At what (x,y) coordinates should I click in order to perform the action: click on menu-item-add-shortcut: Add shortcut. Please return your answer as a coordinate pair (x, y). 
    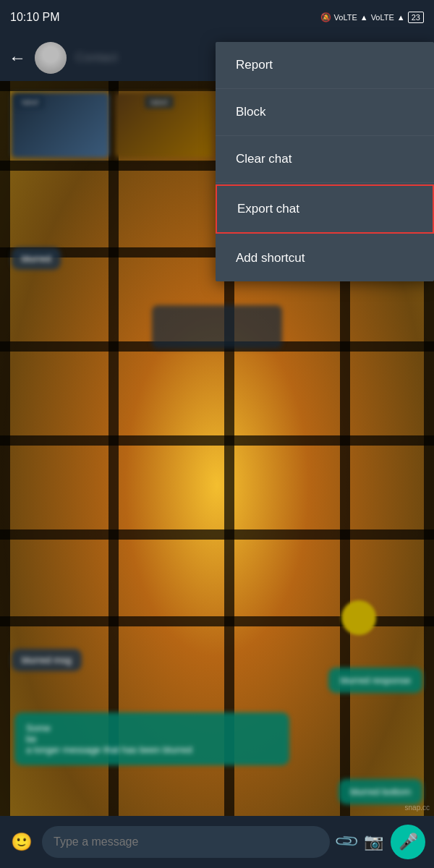
    Looking at the image, I should click on (325, 258).